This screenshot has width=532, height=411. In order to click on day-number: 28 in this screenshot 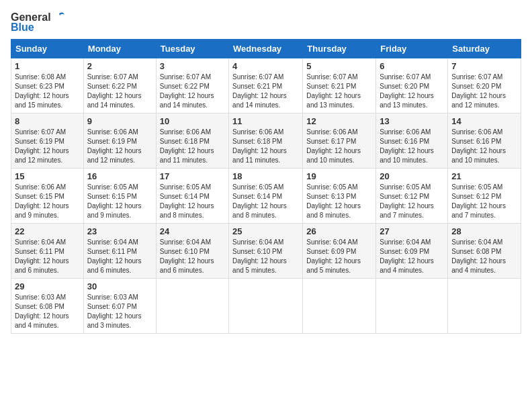, I will do `click(484, 231)`.